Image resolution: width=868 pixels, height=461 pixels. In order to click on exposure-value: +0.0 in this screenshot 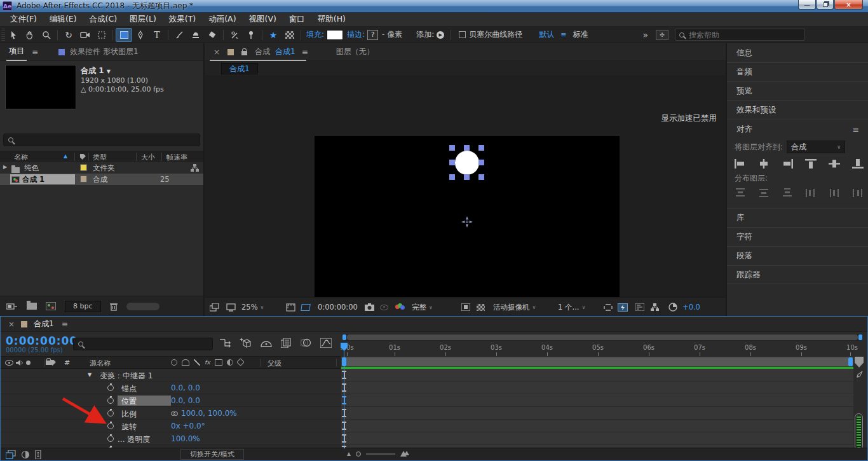, I will do `click(691, 307)`.